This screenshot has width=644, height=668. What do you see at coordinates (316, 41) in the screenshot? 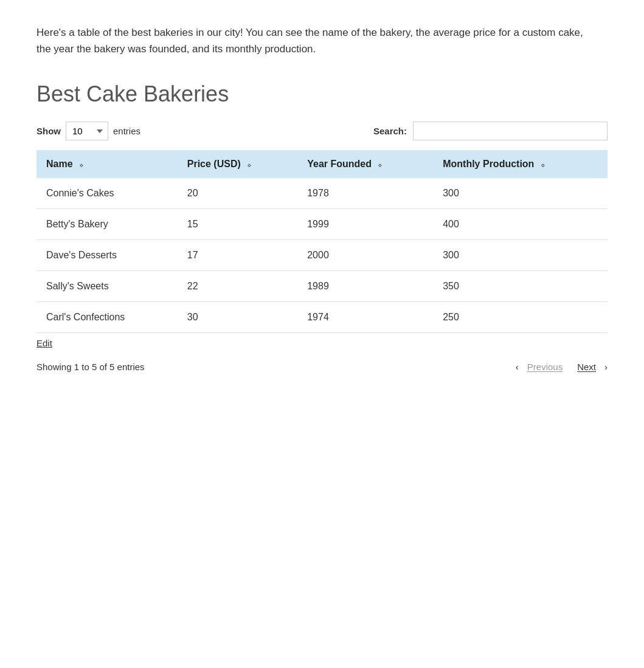
I see `intro-text: Here's a table of the best bakeries in o…` at bounding box center [316, 41].